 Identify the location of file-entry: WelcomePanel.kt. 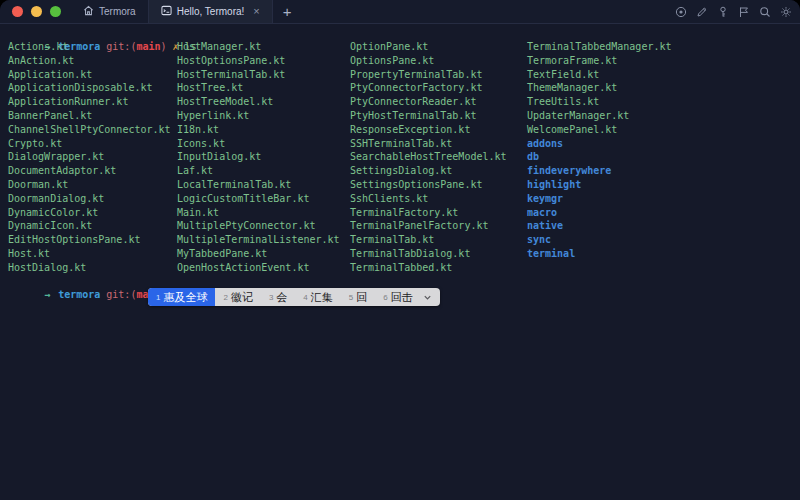
(600, 130).